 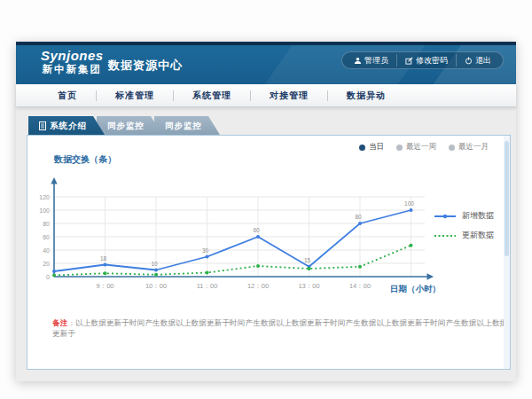 What do you see at coordinates (67, 96) in the screenshot?
I see `nav-item-home: 首页` at bounding box center [67, 96].